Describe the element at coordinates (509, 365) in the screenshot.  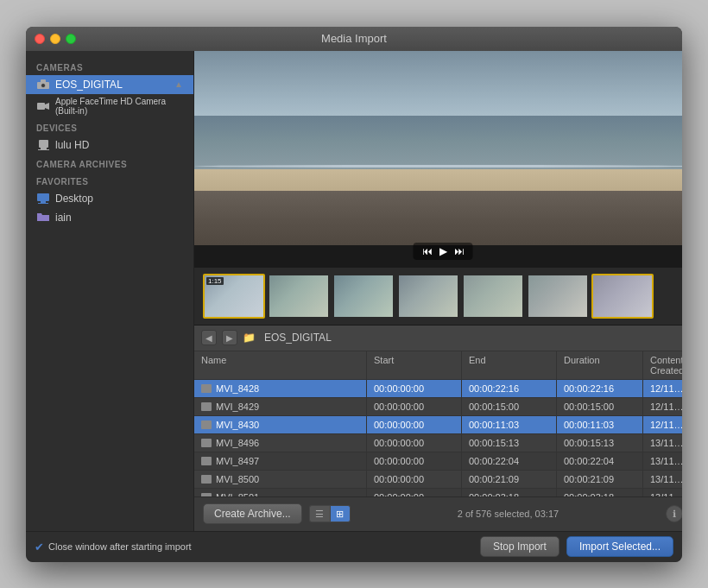
I see `col-header-end: End` at that location.